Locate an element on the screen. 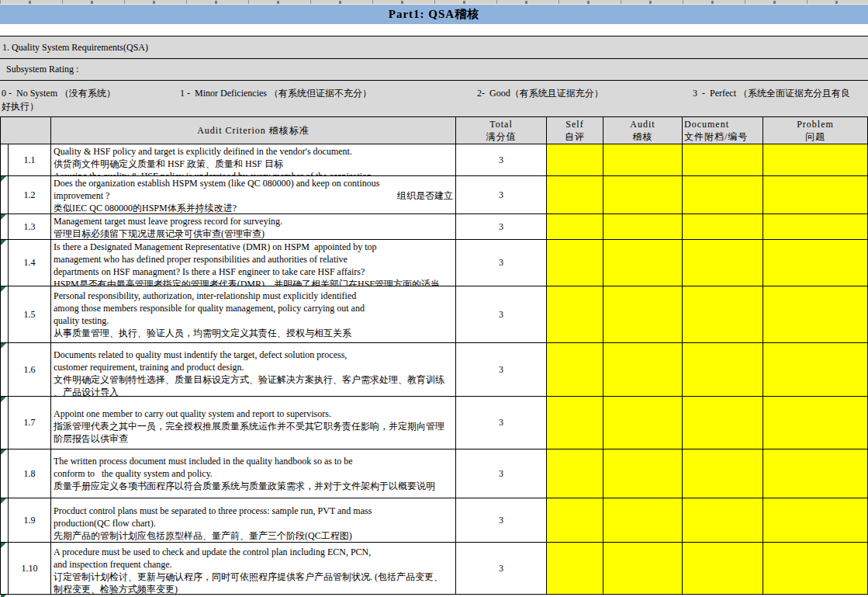  problem-header-en: Problem is located at coordinates (815, 124).